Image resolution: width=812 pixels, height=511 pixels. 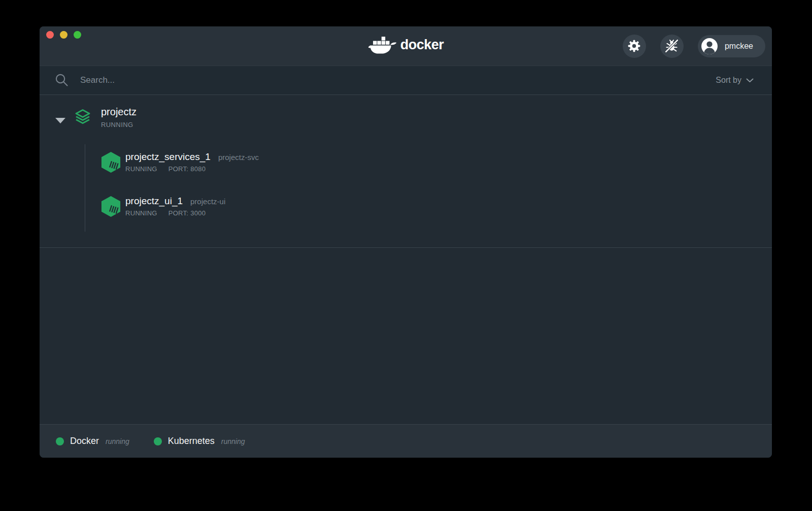 I want to click on container-service: projectz-ui, so click(x=208, y=201).